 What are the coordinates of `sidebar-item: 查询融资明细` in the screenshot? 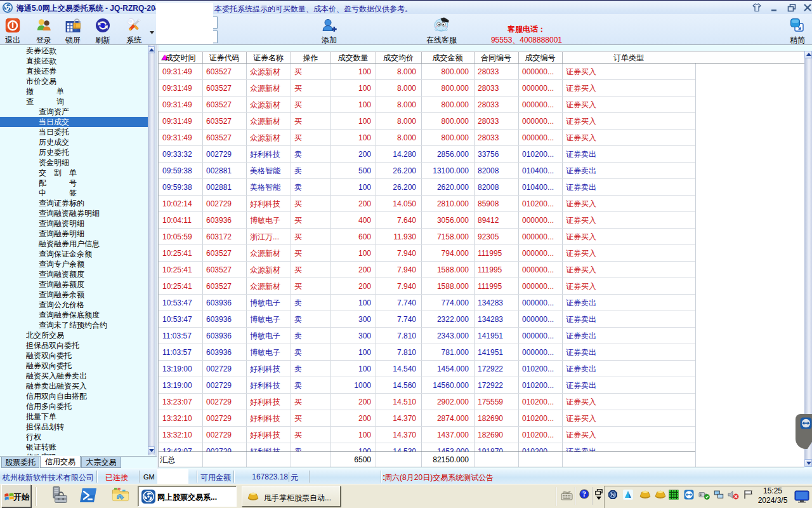 It's located at (74, 224).